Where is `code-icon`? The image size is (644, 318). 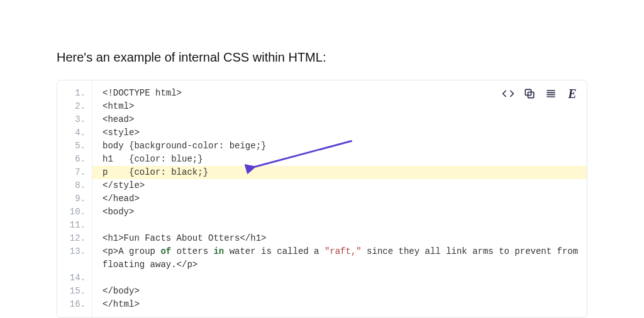 code-icon is located at coordinates (508, 94).